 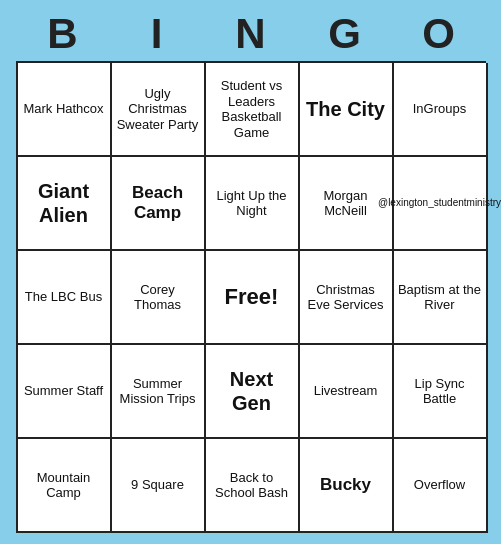 I want to click on bingo-cell-3: The City, so click(x=347, y=110).